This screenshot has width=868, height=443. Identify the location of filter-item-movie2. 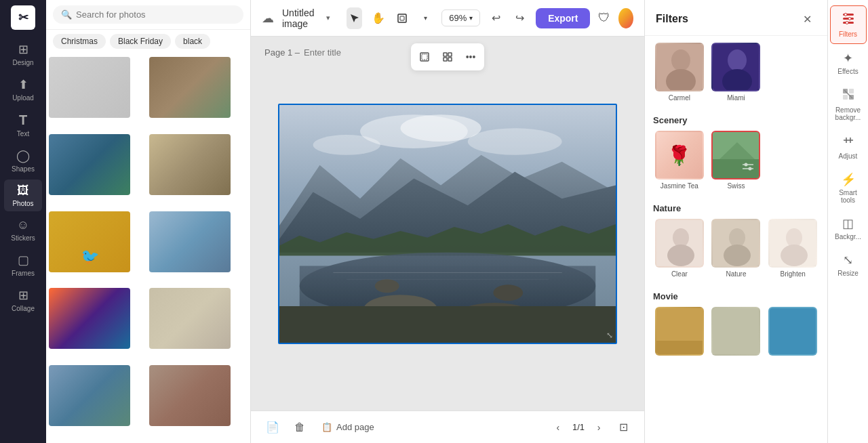
(736, 333).